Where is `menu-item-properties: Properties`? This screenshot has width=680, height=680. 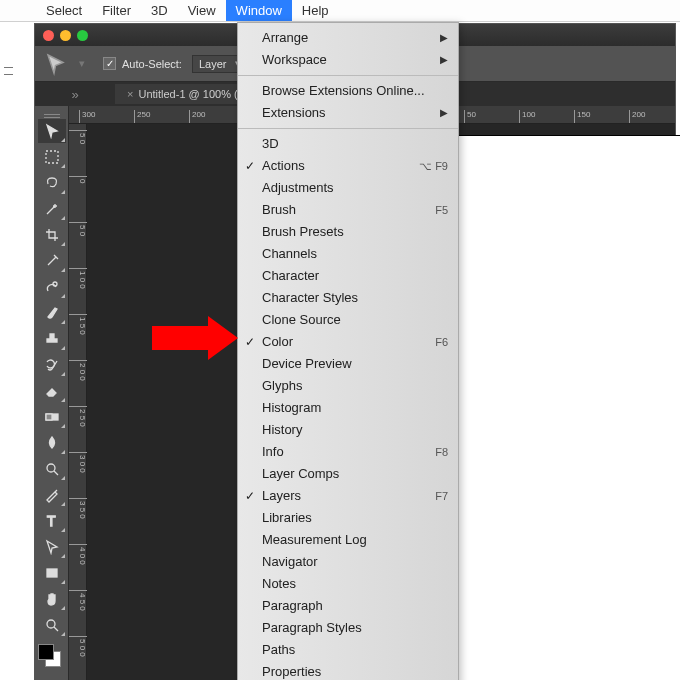 menu-item-properties: Properties is located at coordinates (348, 670).